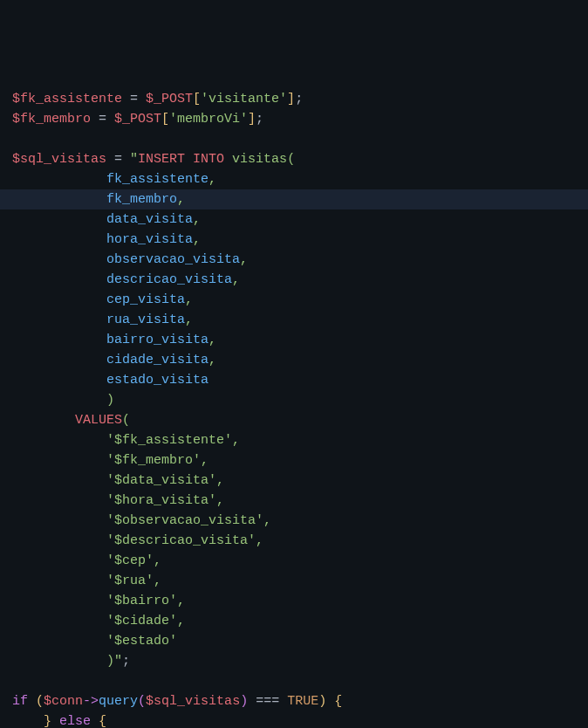  What do you see at coordinates (294, 501) in the screenshot?
I see `code-line: '$hora_visita',` at bounding box center [294, 501].